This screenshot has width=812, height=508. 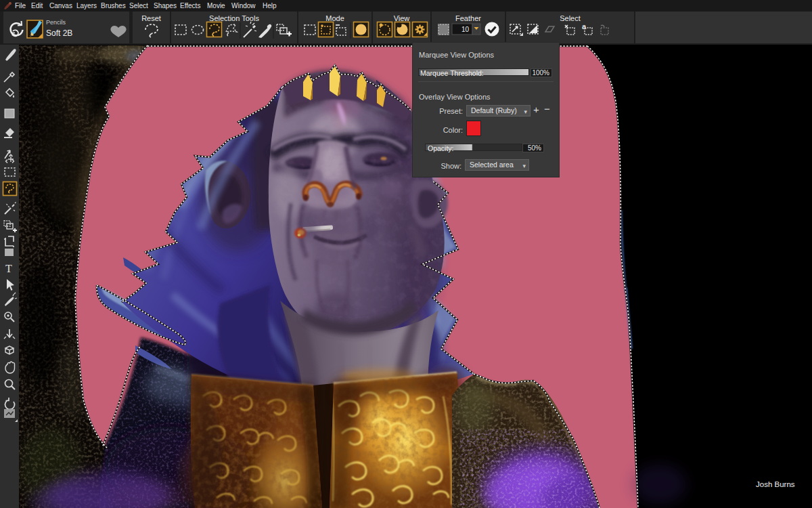 I want to click on svg-text: Josh Burns, so click(x=775, y=484).